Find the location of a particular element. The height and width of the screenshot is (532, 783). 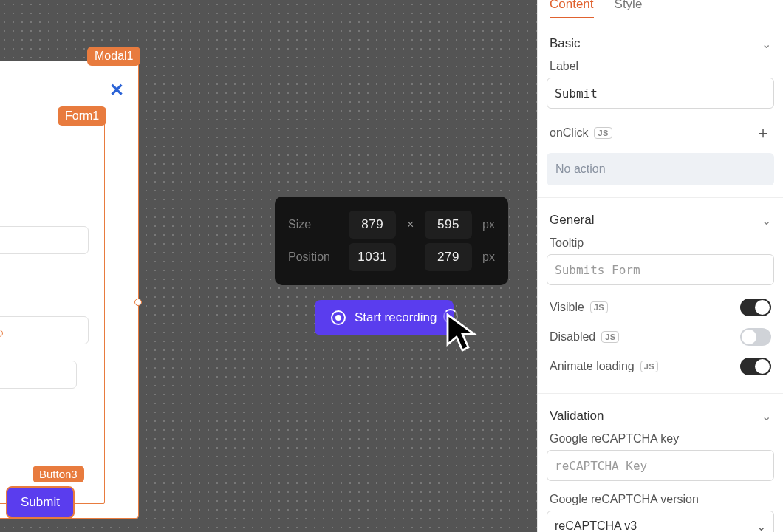

position-x-input: 1031 is located at coordinates (372, 257).